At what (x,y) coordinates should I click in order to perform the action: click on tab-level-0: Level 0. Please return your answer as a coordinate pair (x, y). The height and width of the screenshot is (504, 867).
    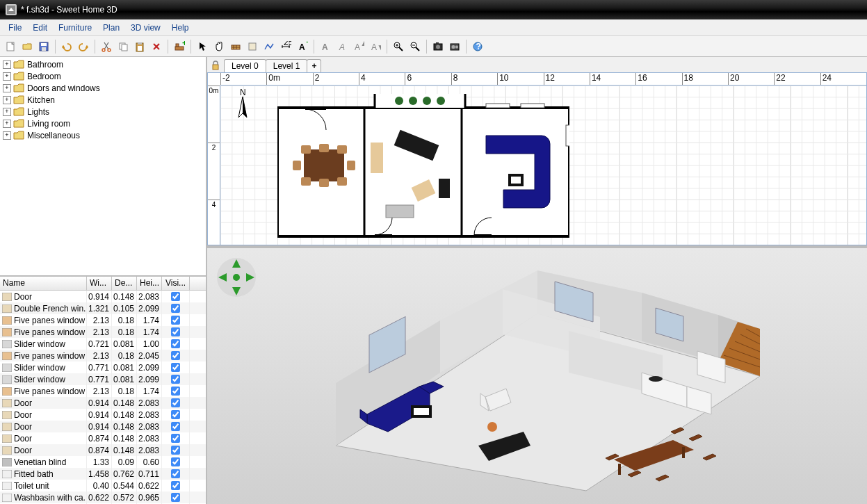
    Looking at the image, I should click on (245, 65).